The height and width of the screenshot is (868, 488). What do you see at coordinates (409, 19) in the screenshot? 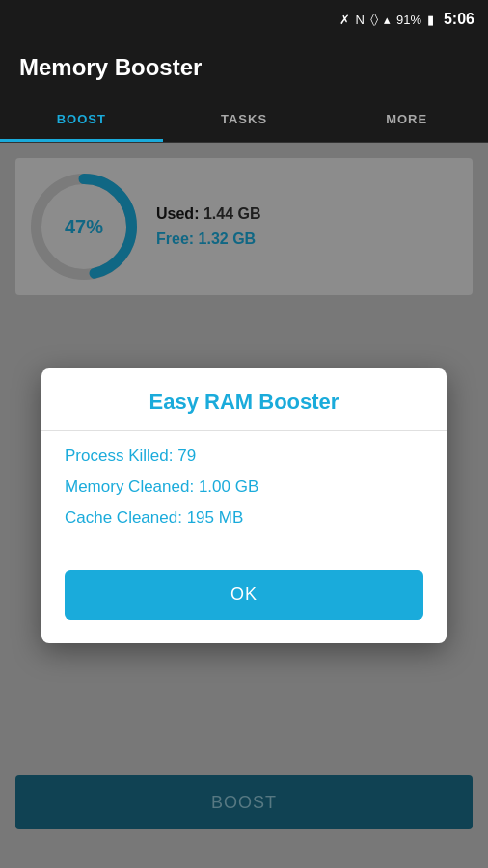
I see `battery-text: 91%` at bounding box center [409, 19].